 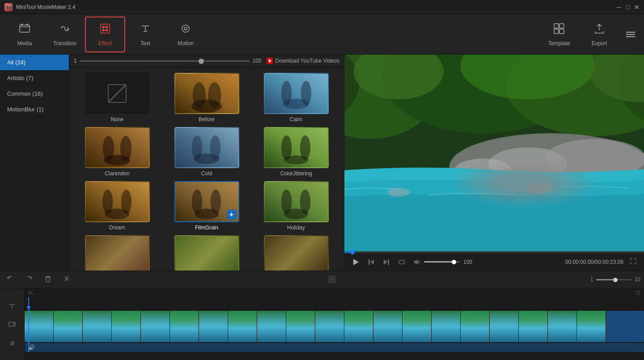 I want to click on minimize-button: ─, so click(x=619, y=7).